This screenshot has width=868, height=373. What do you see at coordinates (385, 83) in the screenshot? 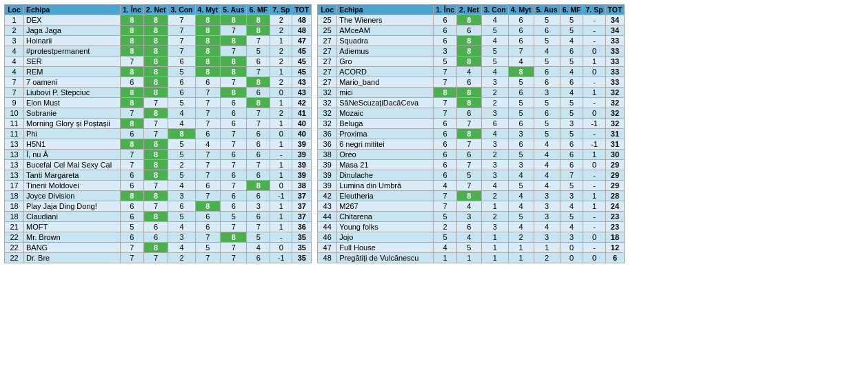
I see `team-name: Mario_band` at bounding box center [385, 83].